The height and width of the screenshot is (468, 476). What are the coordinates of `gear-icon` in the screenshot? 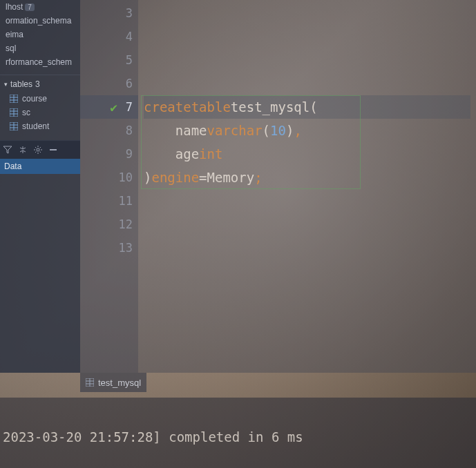 It's located at (38, 150).